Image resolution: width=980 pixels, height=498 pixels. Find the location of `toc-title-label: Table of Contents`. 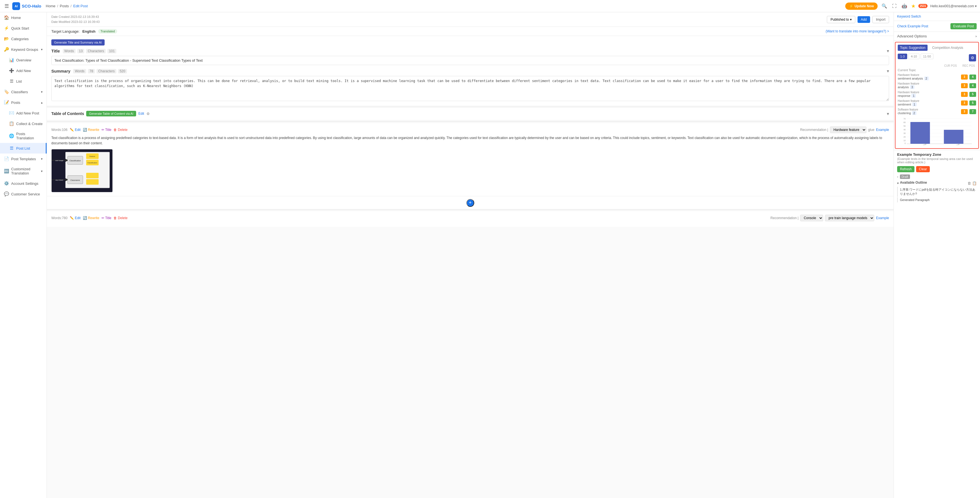

toc-title-label: Table of Contents is located at coordinates (68, 113).